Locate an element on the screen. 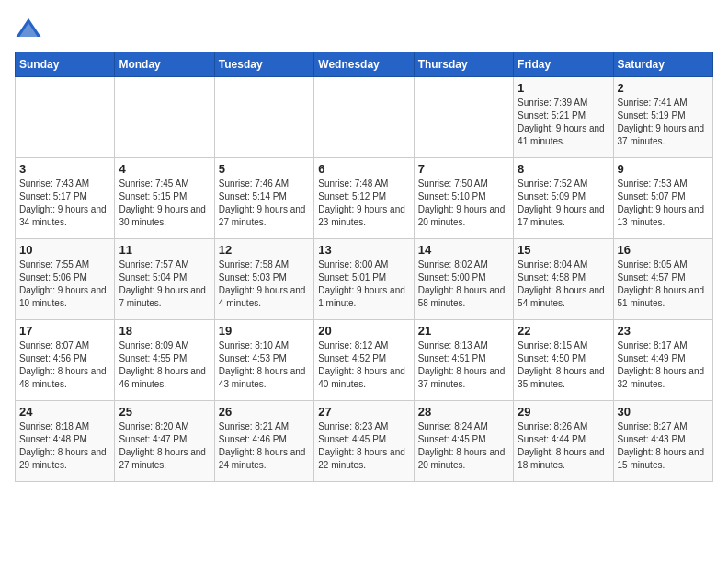 This screenshot has width=728, height=563. calendar-cell: 14Sunrise: 8:02 AM Sunset: 5:00 PM Dayli… is located at coordinates (463, 280).